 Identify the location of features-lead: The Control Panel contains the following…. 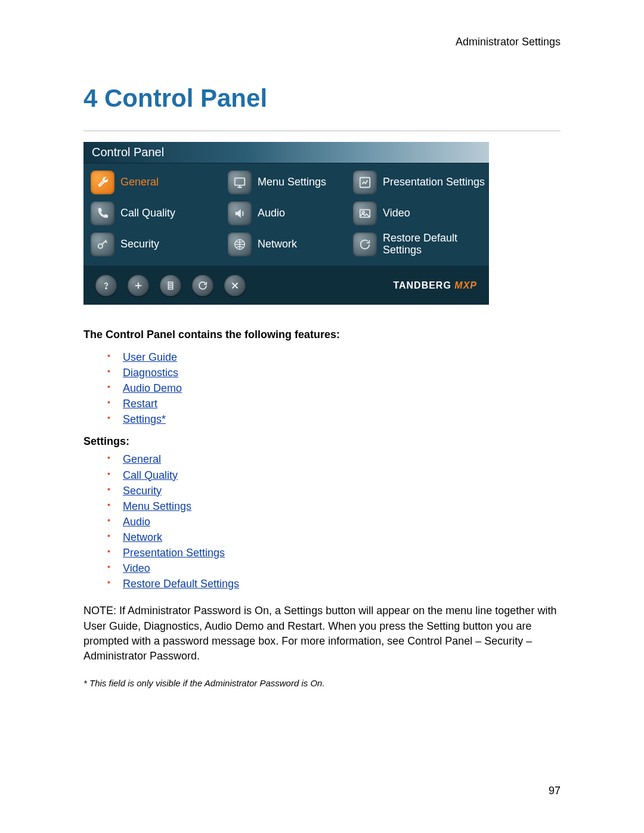
(322, 335).